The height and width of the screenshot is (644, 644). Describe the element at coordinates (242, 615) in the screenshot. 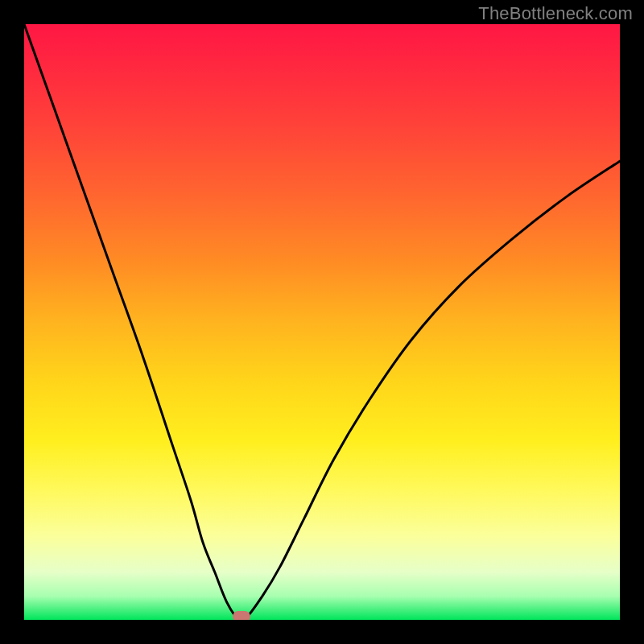

I see `optimal-point-marker` at that location.